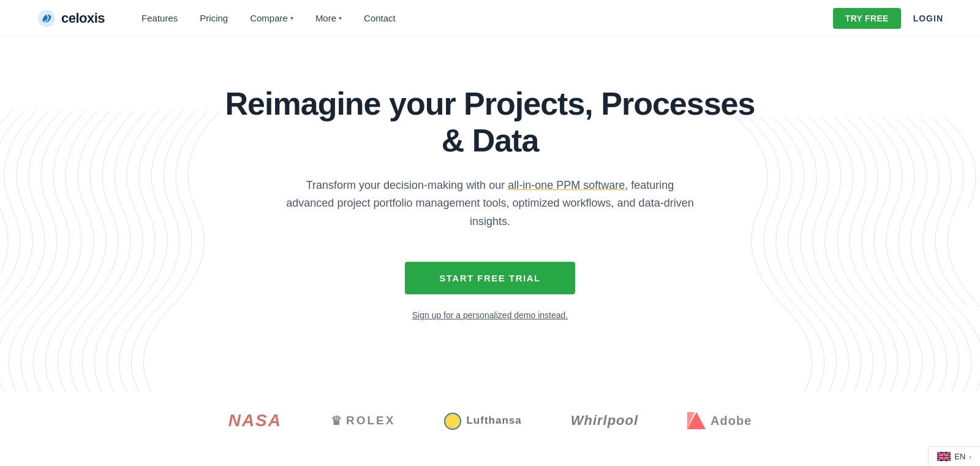 The image size is (980, 466). I want to click on nav-more: More ▾, so click(328, 18).